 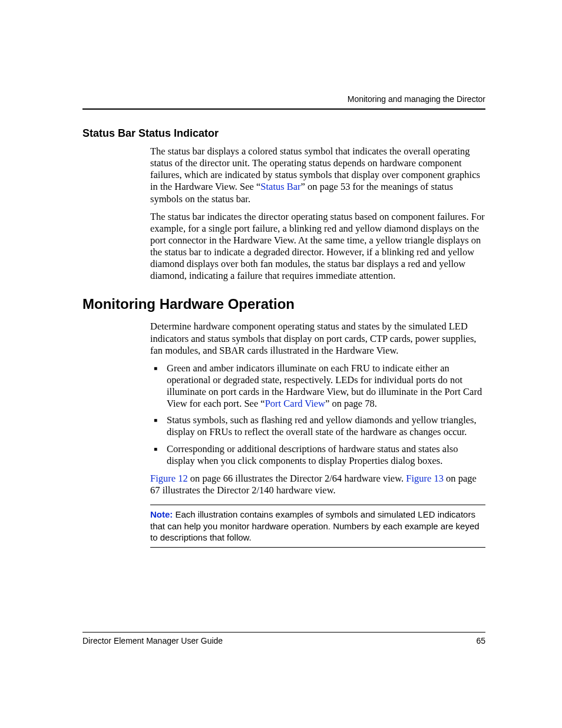 I want to click on header-rule, so click(x=284, y=109).